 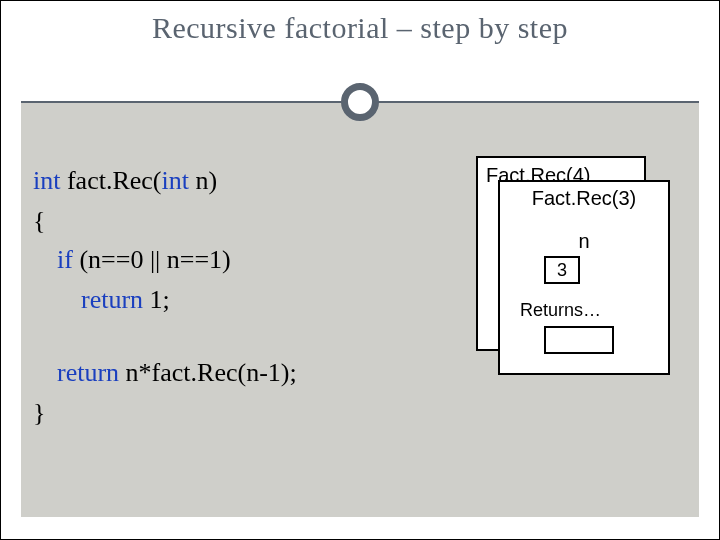 I want to click on title-area: Recursive factorial – step by step, so click(x=360, y=47).